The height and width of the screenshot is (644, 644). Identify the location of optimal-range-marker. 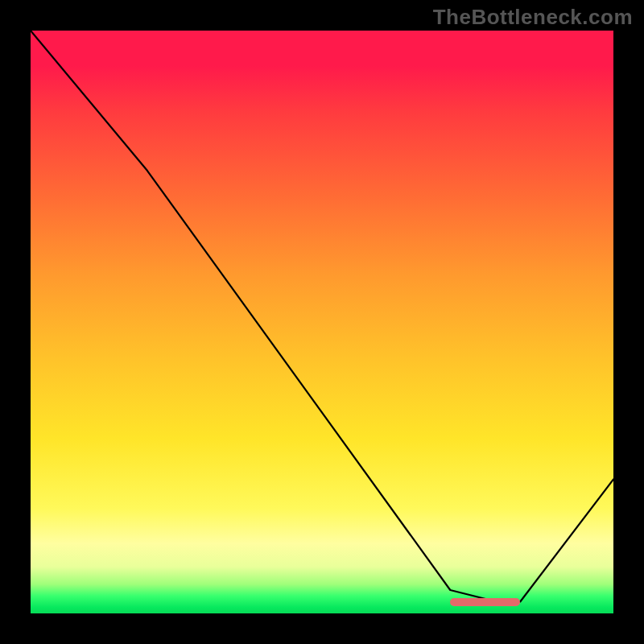
(485, 602).